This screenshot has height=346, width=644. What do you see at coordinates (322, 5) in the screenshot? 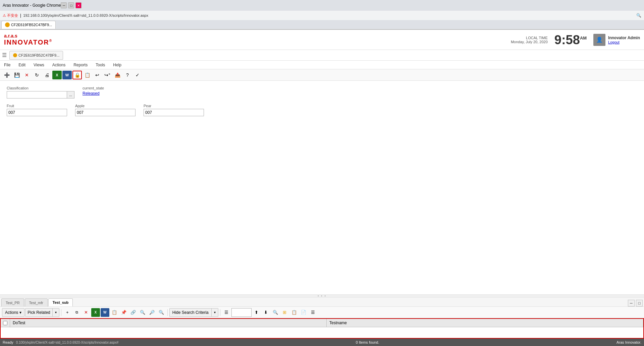
I see `browser-title-bar: Aras Innovator - Google Chrome ─ □ ✕` at bounding box center [322, 5].